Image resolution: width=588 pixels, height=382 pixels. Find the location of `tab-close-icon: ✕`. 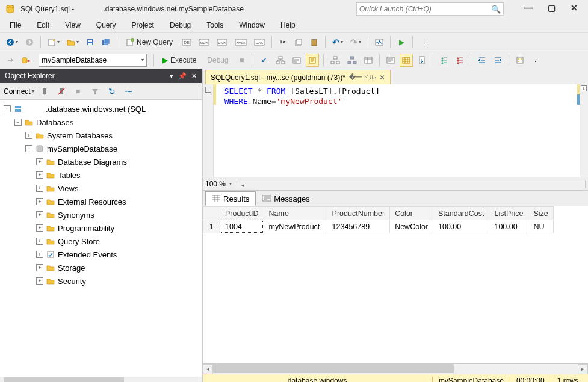

tab-close-icon: ✕ is located at coordinates (382, 78).